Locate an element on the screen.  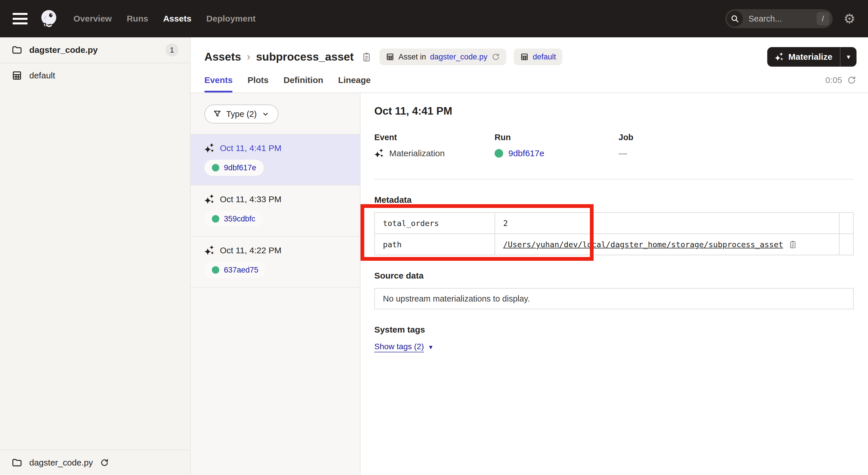
asset-definition-badge: Asset in dagster_code.py is located at coordinates (443, 57).